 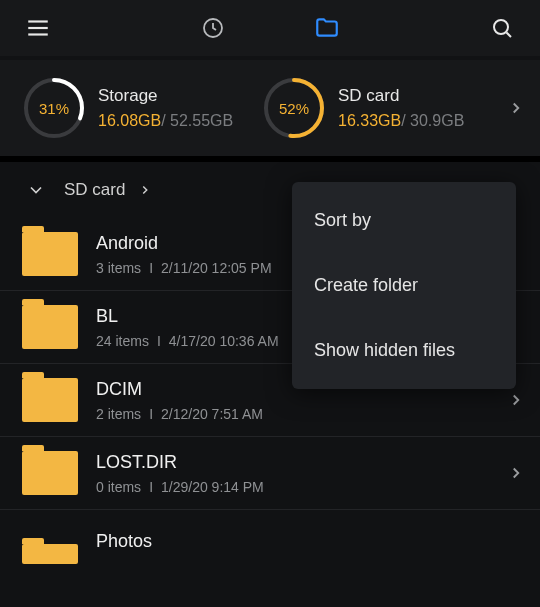 I want to click on storage-percent-internal: 31%, so click(x=54, y=108).